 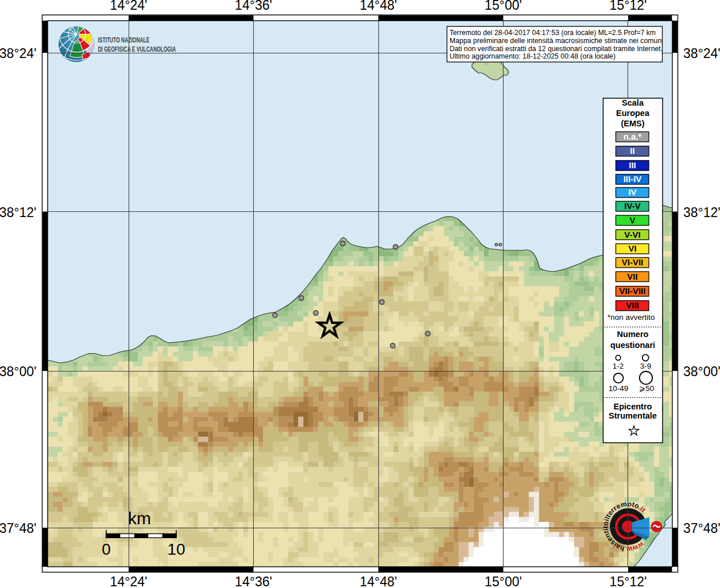 I want to click on svg-text: n.a.*, so click(x=633, y=137).